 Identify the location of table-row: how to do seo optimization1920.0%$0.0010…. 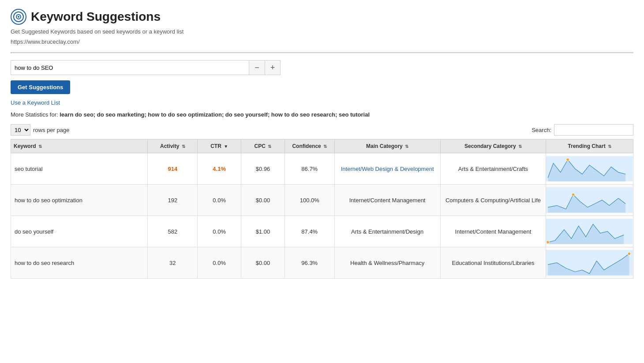
(322, 200).